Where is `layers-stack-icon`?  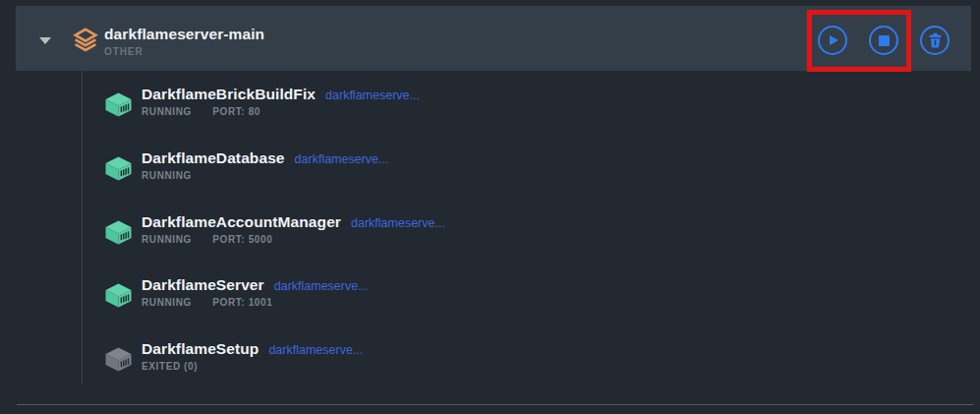
layers-stack-icon is located at coordinates (86, 39).